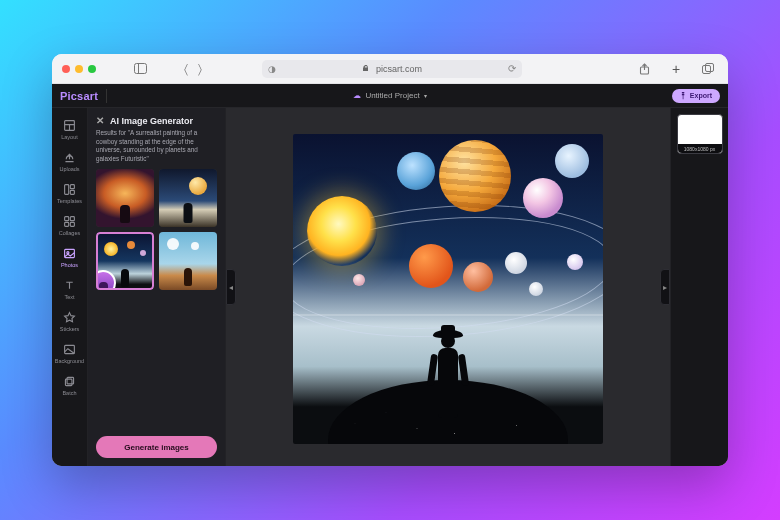 The height and width of the screenshot is (520, 780). What do you see at coordinates (70, 381) in the screenshot?
I see `batch-icon` at bounding box center [70, 381].